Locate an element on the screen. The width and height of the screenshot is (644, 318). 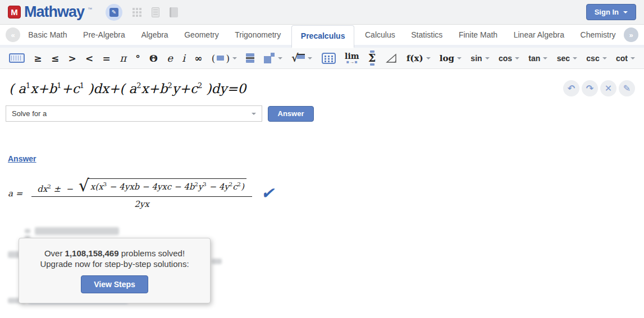
logo-text: Mathway is located at coordinates (54, 12).